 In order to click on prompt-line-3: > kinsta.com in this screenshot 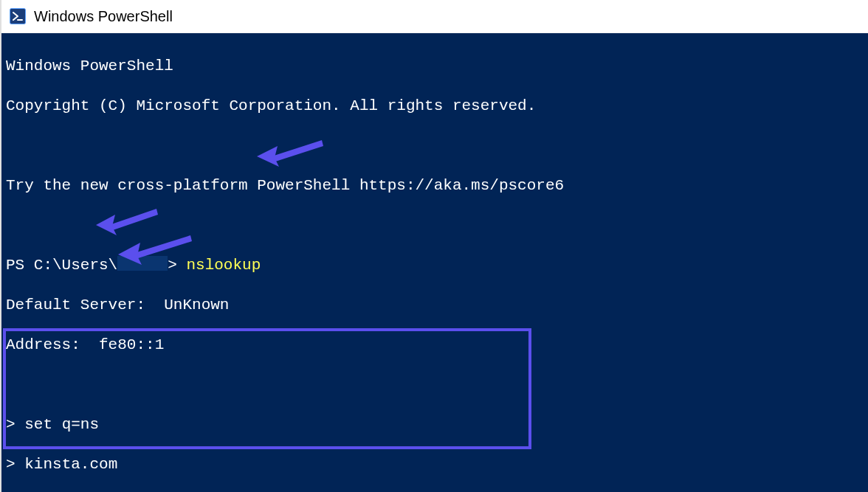, I will do `click(435, 465)`.